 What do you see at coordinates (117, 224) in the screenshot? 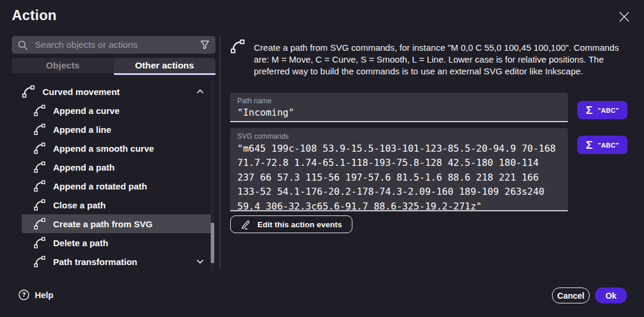
I see `list-item-create-a-path-from-svg: Create a path from SVG` at bounding box center [117, 224].